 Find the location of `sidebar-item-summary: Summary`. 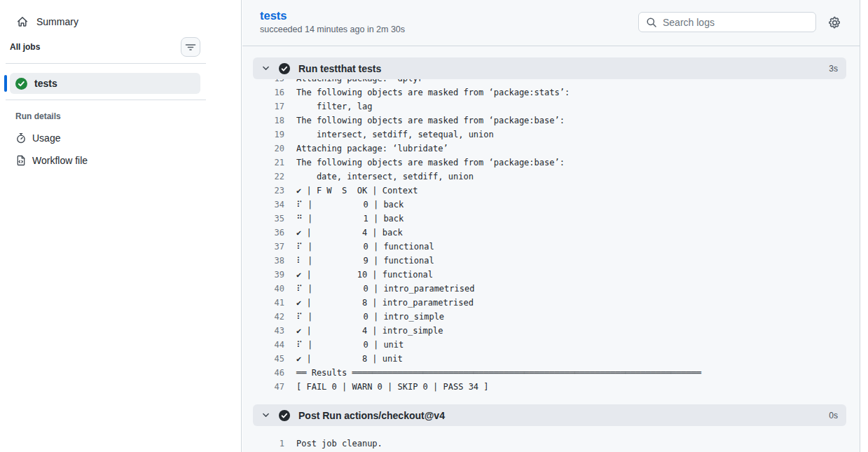

sidebar-item-summary: Summary is located at coordinates (48, 22).